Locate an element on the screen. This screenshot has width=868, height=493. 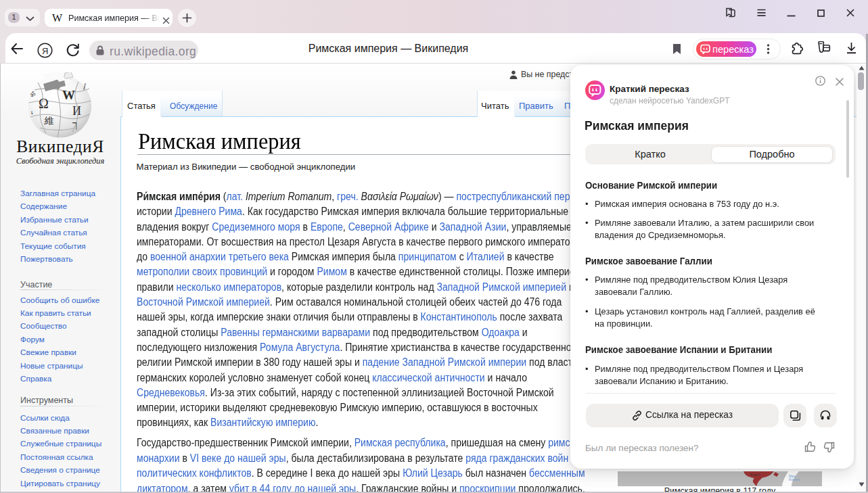
svg-text: Aegyptus is located at coordinates (755, 475).